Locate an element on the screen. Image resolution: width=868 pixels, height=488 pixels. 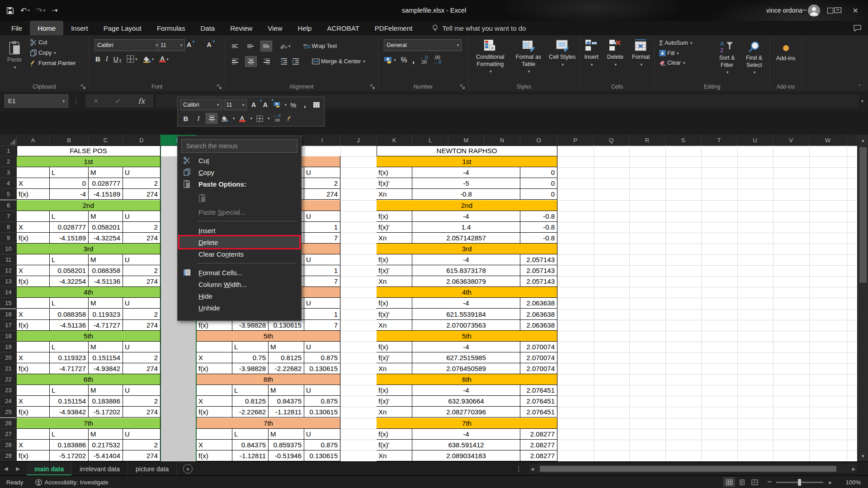
row-header-17: 17 is located at coordinates (8, 325).